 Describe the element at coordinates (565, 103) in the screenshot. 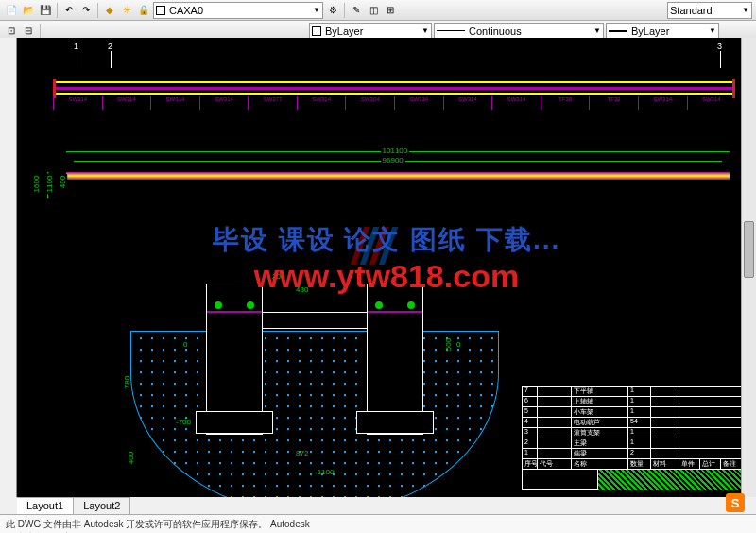

I see `beam-tag: TF30` at that location.